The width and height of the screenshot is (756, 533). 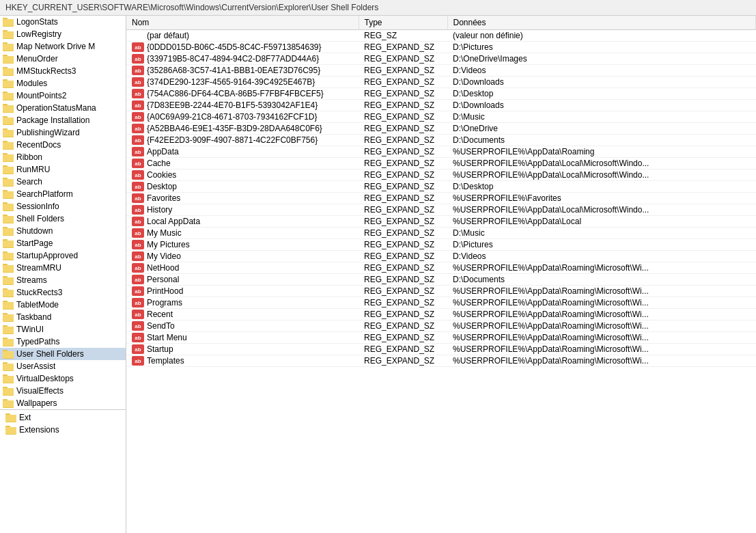 I want to click on table-row: abNetHoodREG_EXPAND_SZ%USERPROFILE%\AppD…, so click(x=441, y=268).